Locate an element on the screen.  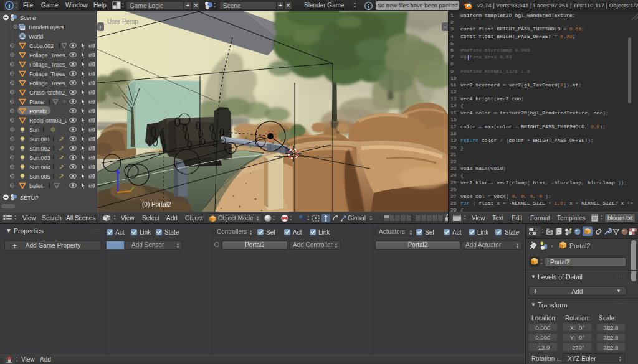
svg-text: Cube.002 is located at coordinates (41, 46).